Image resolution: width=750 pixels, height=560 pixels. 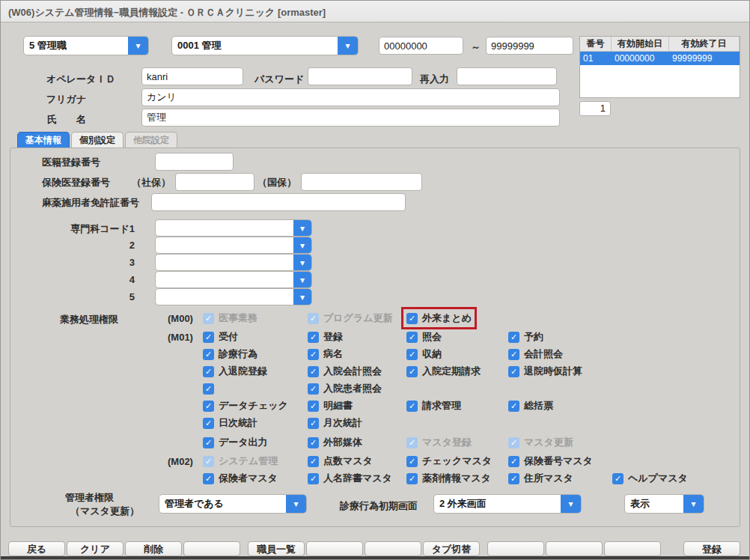 I want to click on validity-table-row: 010000000099999999, so click(x=660, y=58).